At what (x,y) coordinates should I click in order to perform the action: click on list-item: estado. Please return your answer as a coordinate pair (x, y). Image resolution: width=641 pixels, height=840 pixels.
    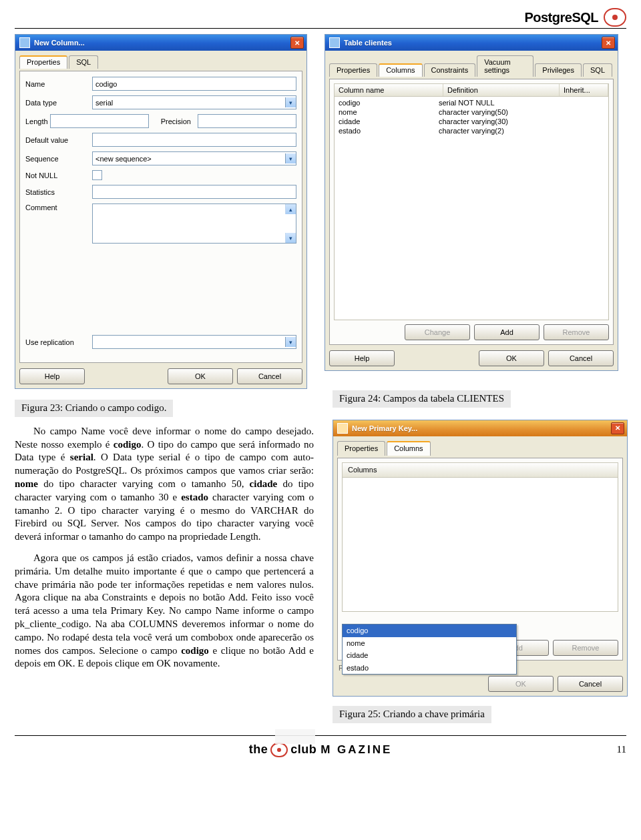
    Looking at the image, I should click on (429, 669).